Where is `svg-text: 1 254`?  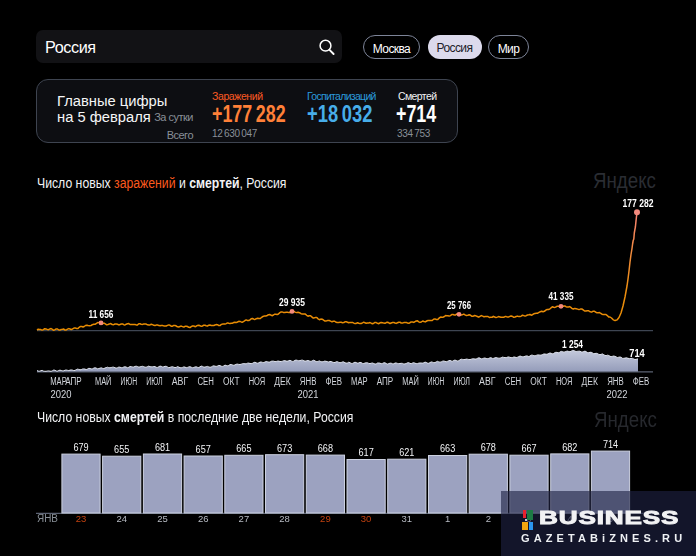
svg-text: 1 254 is located at coordinates (572, 344).